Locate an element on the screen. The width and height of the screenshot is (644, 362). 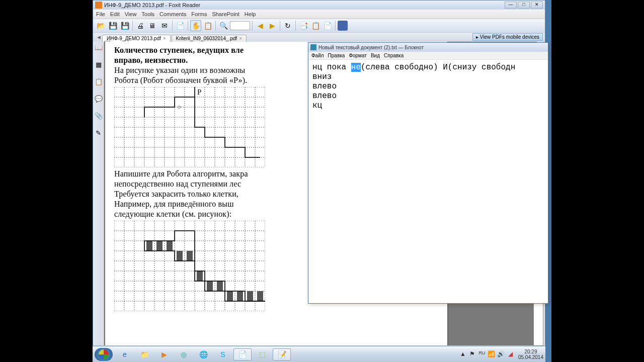
menu-sharepoint: SharePoint is located at coordinates (225, 14).